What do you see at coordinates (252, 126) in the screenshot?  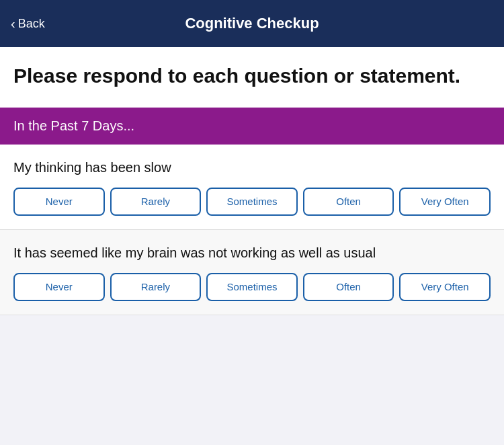 I see `section-header: In the Past 7 Days...` at bounding box center [252, 126].